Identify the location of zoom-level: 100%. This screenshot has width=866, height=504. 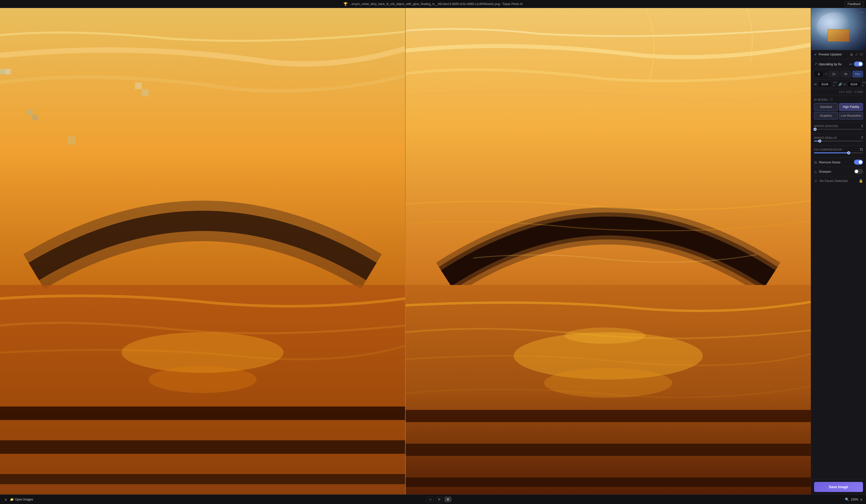
(854, 500).